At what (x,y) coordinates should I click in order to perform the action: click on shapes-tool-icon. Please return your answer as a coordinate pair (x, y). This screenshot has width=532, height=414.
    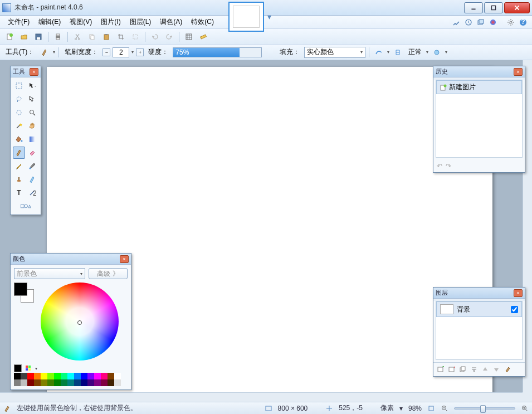
    Looking at the image, I should click on (26, 206).